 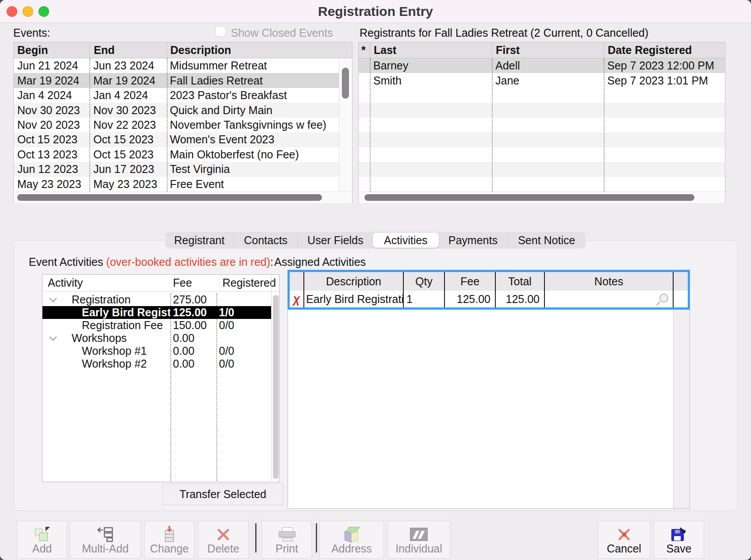 I want to click on column-header-notes: Notes, so click(x=609, y=281).